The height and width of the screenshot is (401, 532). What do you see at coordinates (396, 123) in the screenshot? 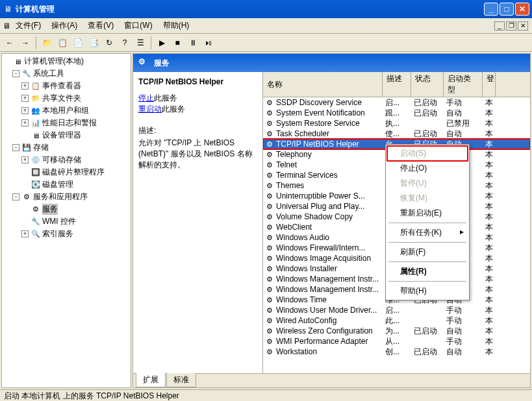
I see `service-row: ⚙System Restore Service执...已禁用本` at bounding box center [396, 123].